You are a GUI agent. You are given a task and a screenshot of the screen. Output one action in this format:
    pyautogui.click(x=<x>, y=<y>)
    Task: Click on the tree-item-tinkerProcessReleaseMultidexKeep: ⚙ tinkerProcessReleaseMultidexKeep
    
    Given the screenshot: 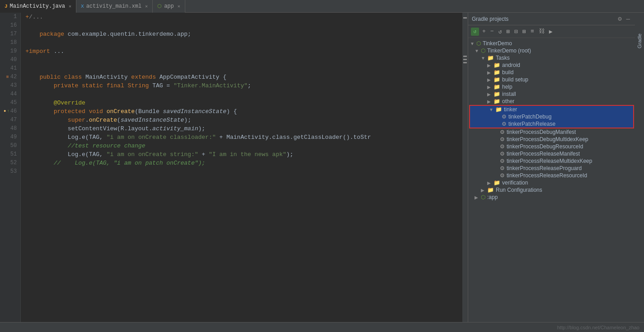 What is the action you would take?
    pyautogui.click(x=551, y=161)
    